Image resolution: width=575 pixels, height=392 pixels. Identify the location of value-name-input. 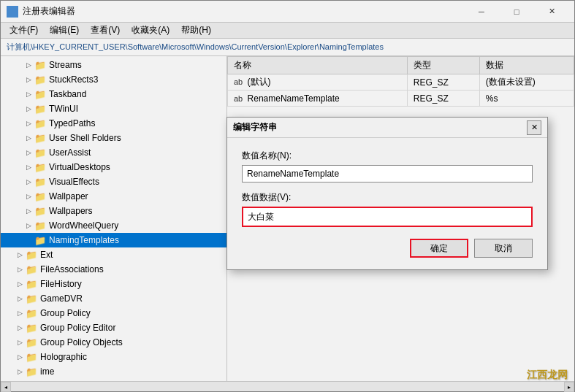
(387, 174).